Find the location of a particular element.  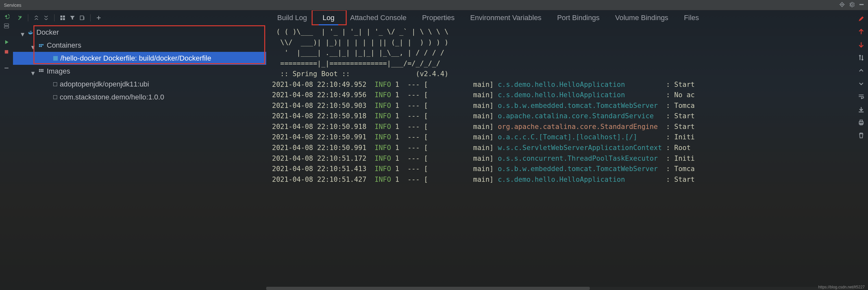

right-gutter is located at coordinates (861, 150).